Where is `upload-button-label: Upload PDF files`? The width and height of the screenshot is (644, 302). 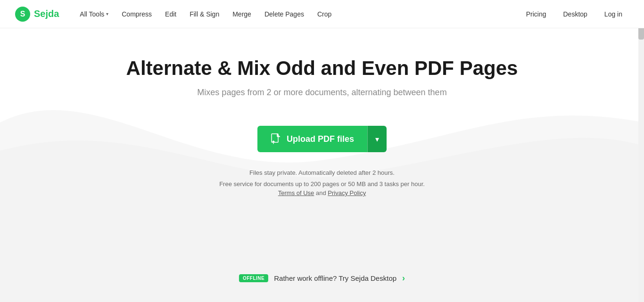 upload-button-label: Upload PDF files is located at coordinates (321, 139).